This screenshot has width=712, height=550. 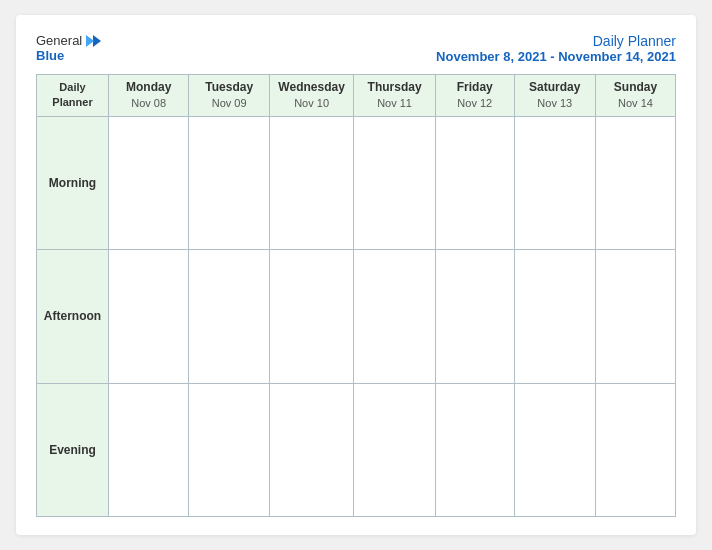 I want to click on planner-date-range: November 8, 2021 - November 14, 2021, so click(x=556, y=56).